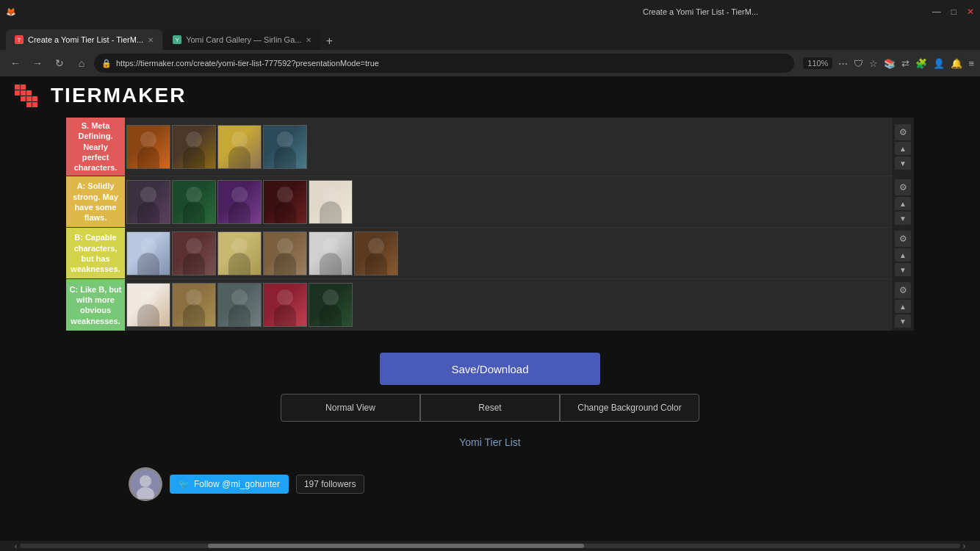 The width and height of the screenshot is (980, 551). Describe the element at coordinates (903, 187) in the screenshot. I see `settings-button-a: ⚙` at that location.